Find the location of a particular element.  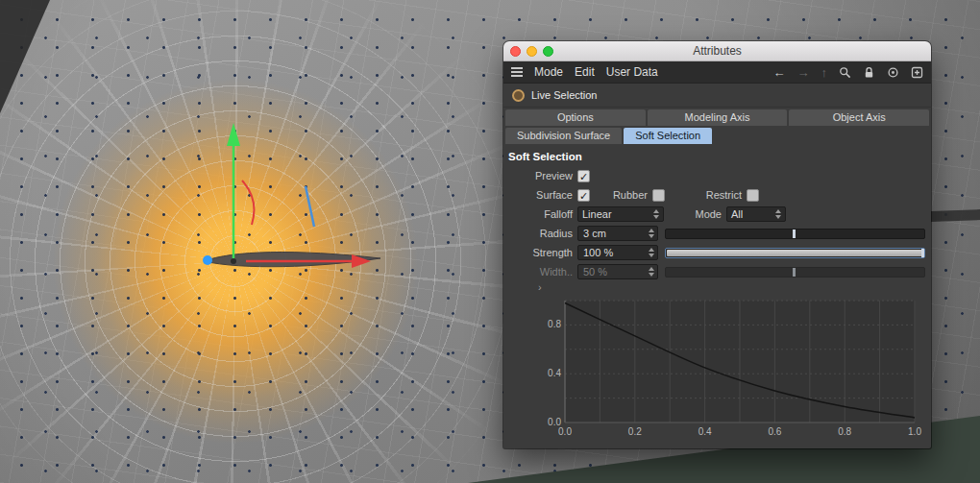

target-icon is located at coordinates (894, 73).